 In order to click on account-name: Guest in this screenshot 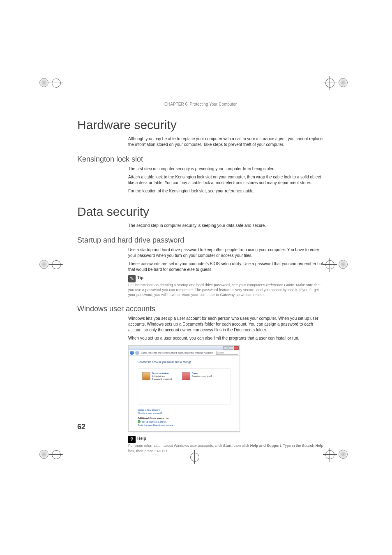, I will do `click(202, 373)`.